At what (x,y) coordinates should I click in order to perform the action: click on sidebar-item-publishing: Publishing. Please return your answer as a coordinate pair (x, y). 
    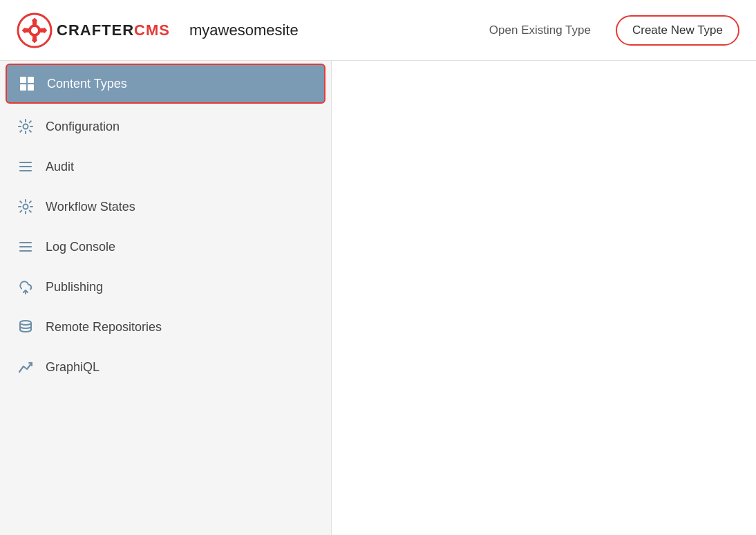
    Looking at the image, I should click on (166, 287).